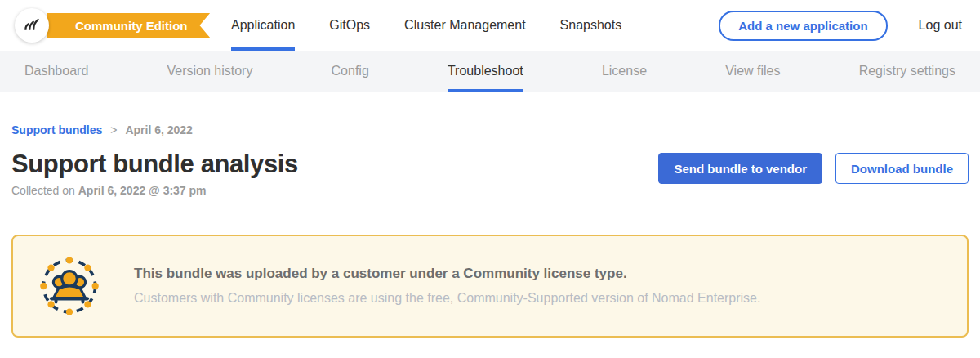  I want to click on community-group-icon, so click(69, 286).